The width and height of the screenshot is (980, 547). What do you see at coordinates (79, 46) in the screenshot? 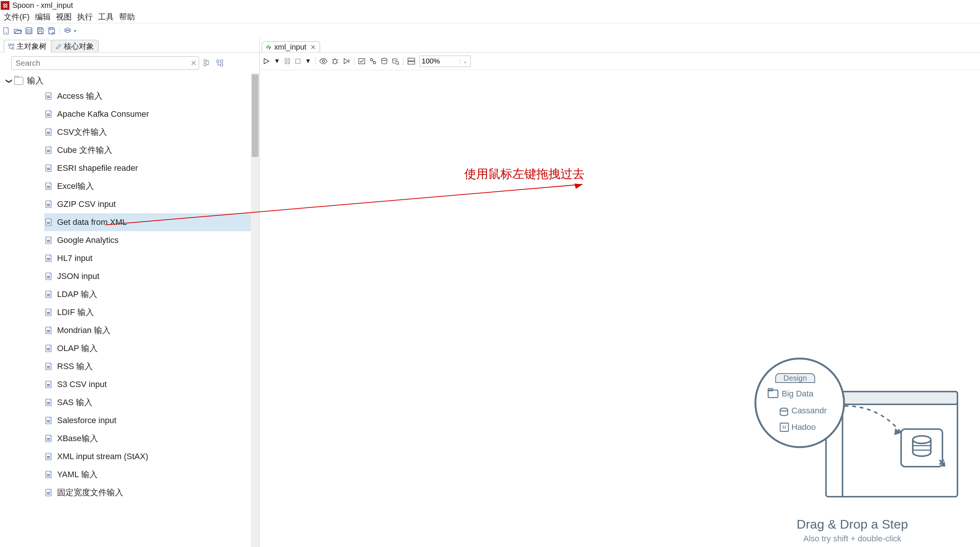
I see `tab-core-objects-label: 核心对象` at bounding box center [79, 46].